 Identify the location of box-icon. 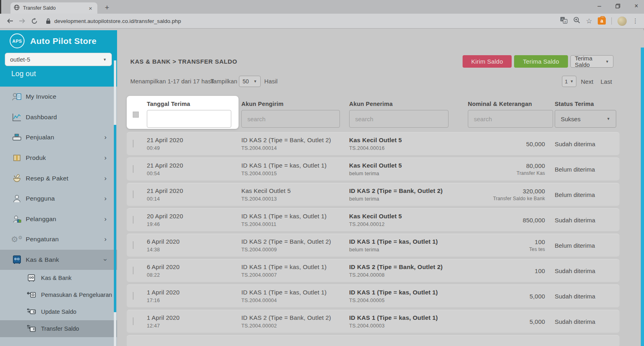
(17, 158).